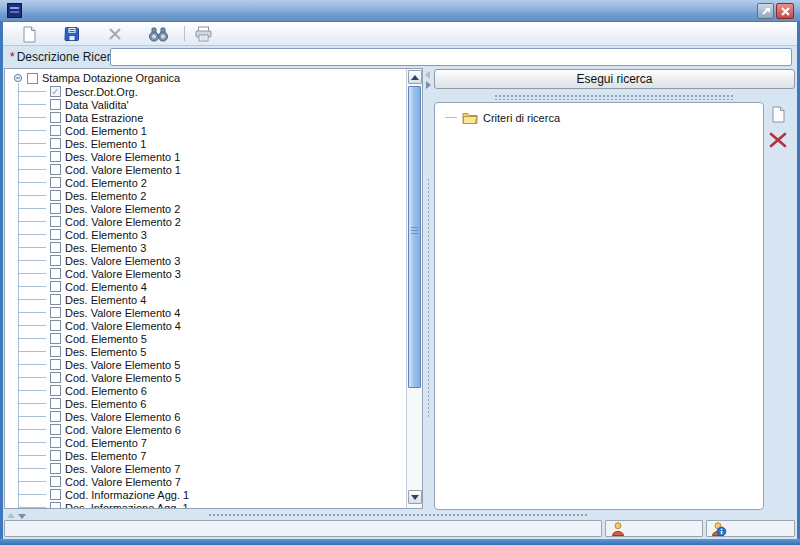  Describe the element at coordinates (428, 288) in the screenshot. I see `vertical-split-divider` at that location.